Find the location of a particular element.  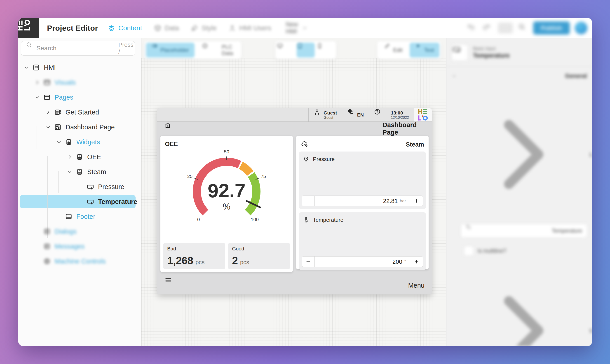

publish-button: Publish is located at coordinates (552, 28).